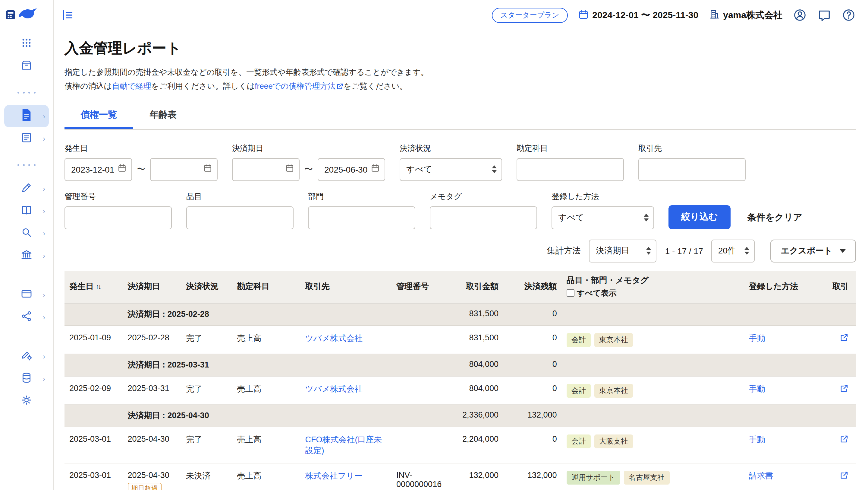 The width and height of the screenshot is (868, 490). What do you see at coordinates (614, 441) in the screenshot?
I see `department-tag: 大阪支社` at bounding box center [614, 441].